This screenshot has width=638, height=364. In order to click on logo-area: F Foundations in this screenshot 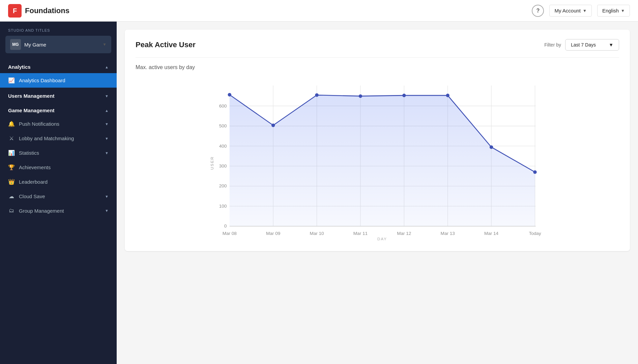, I will do `click(270, 11)`.